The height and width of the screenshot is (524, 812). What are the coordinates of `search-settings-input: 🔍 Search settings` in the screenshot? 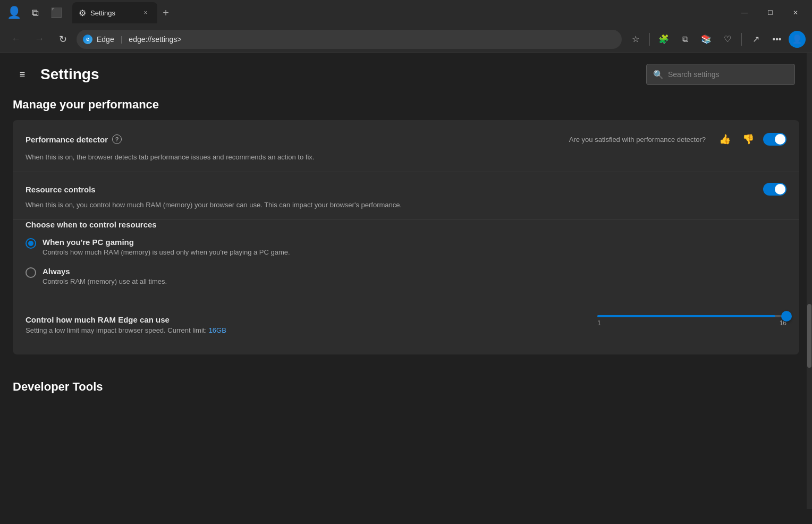 It's located at (721, 74).